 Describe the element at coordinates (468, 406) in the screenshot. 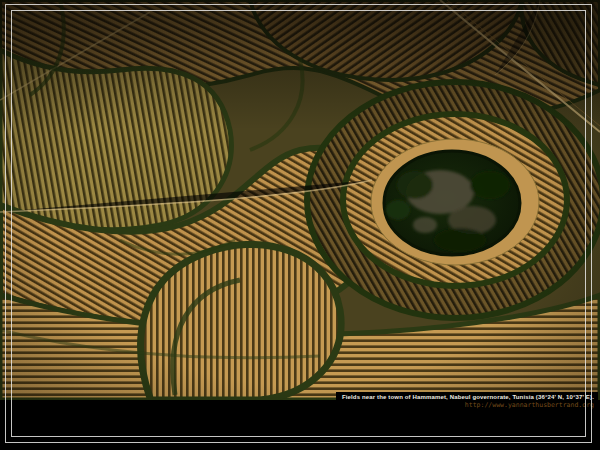

I see `caption-url: http://www.yannarthusbertrand.org` at that location.